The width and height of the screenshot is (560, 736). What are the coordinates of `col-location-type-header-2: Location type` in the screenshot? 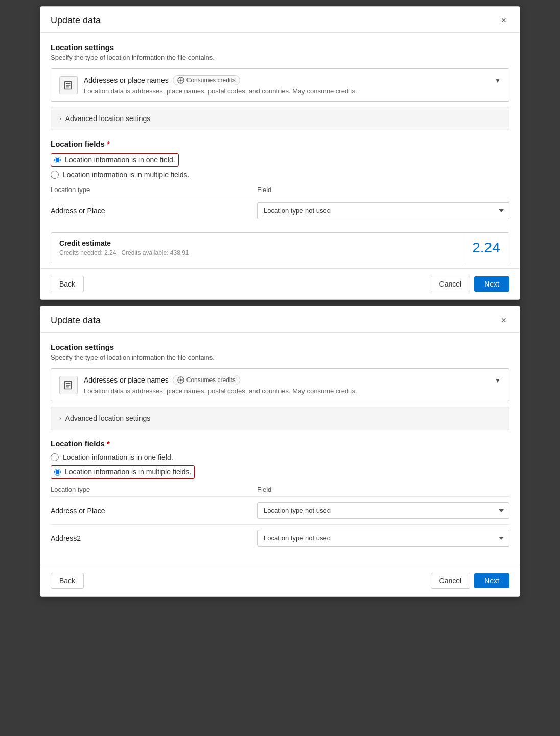 It's located at (154, 489).